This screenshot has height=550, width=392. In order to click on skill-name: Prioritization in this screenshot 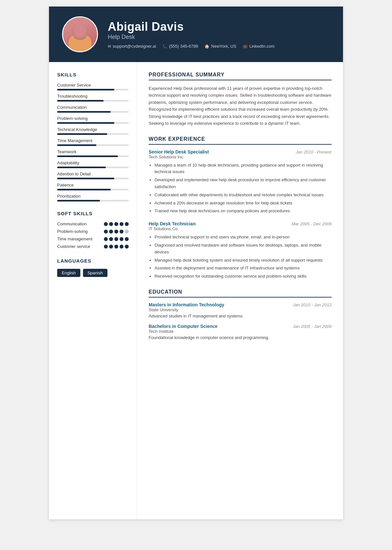, I will do `click(93, 196)`.